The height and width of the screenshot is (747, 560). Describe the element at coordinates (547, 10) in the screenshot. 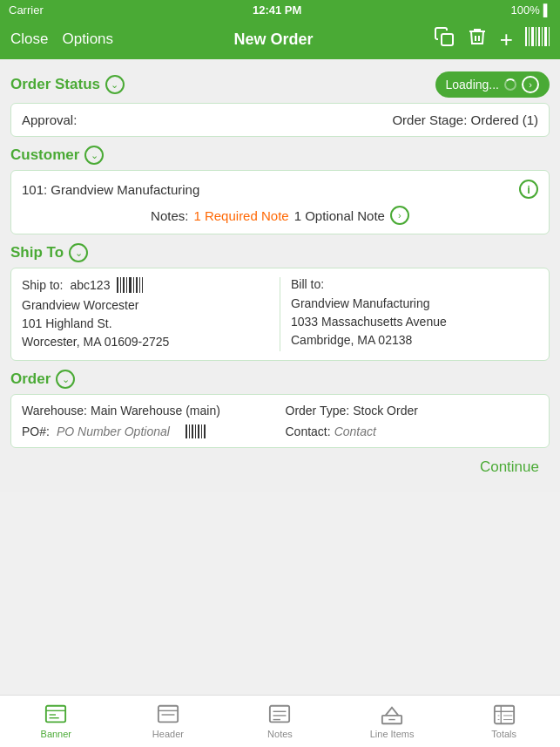

I see `battery-icon: ▌` at that location.